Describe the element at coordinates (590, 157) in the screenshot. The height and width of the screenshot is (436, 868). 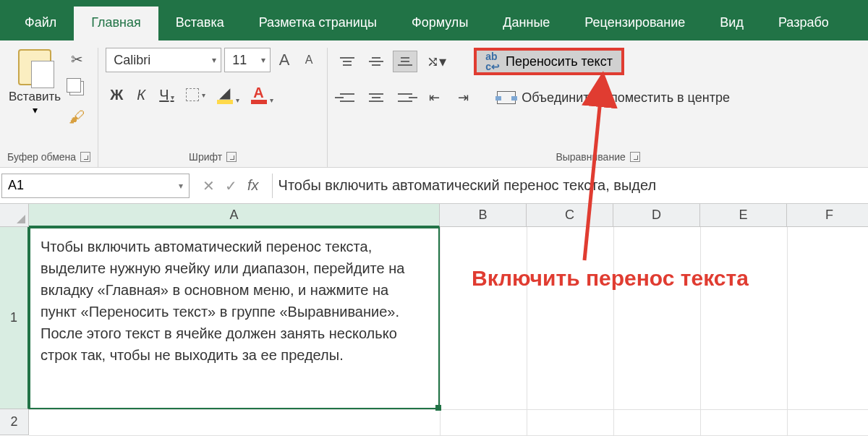
I see `group-label-alignment: Выравнивание` at that location.